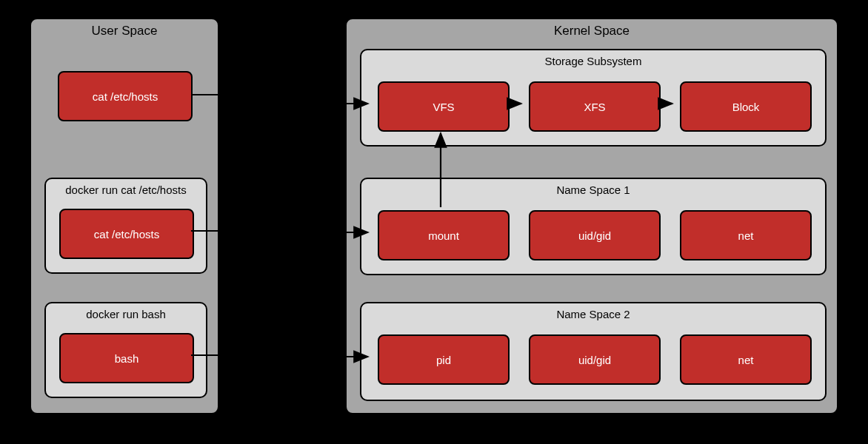 The height and width of the screenshot is (444, 868). What do you see at coordinates (124, 29) in the screenshot?
I see `user-space-title: User Space` at bounding box center [124, 29].